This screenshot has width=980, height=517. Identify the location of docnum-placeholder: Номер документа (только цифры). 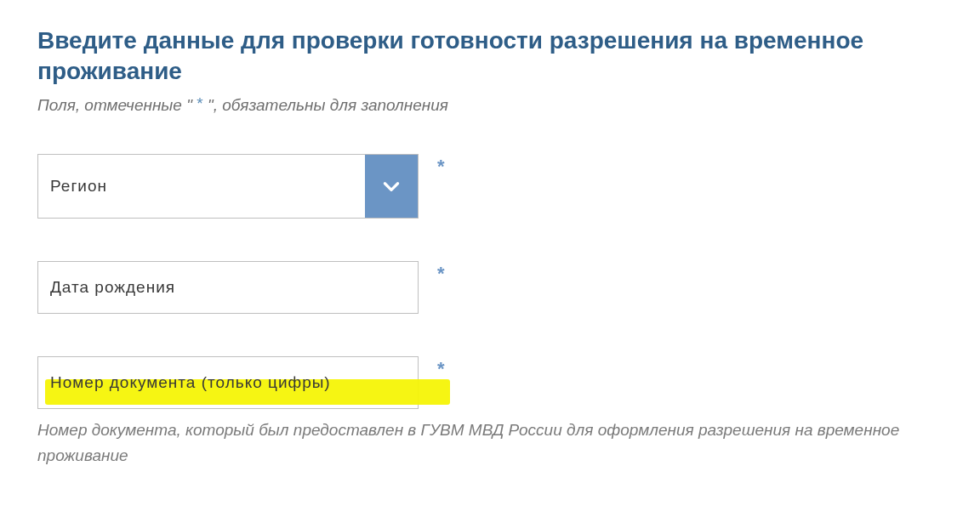
(191, 383).